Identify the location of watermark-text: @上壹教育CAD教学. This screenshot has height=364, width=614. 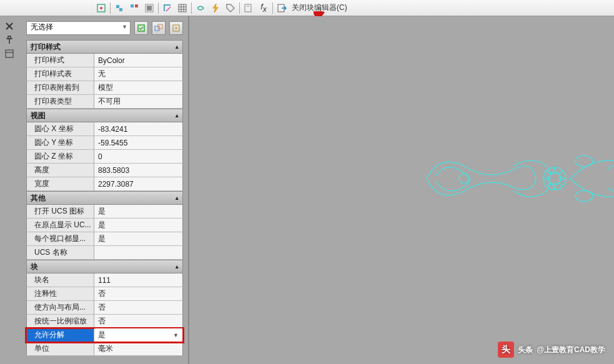
(571, 350).